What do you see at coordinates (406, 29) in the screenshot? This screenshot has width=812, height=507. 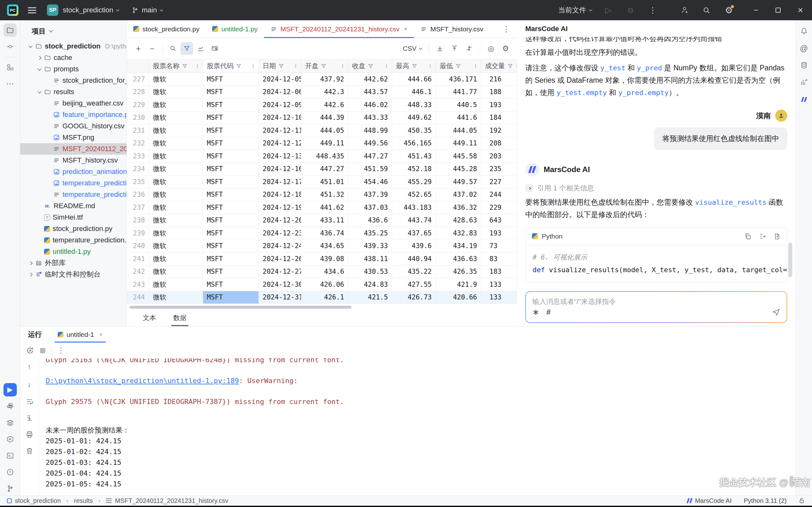 I see `close-icon: ×` at bounding box center [406, 29].